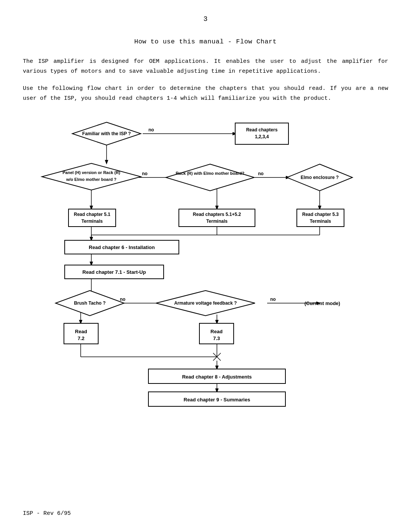 The width and height of the screenshot is (411, 532). Describe the element at coordinates (107, 134) in the screenshot. I see `node-familiar: Familiar with the ISP ?` at that location.